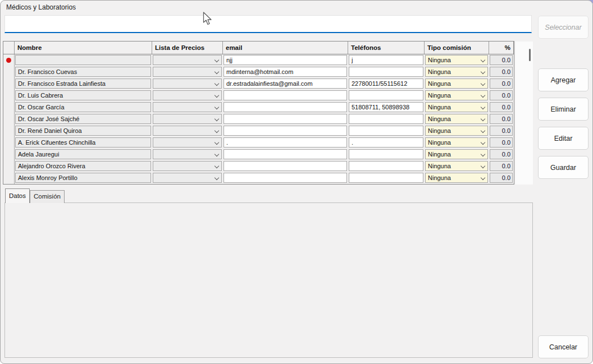 The height and width of the screenshot is (364, 593). What do you see at coordinates (501, 48) in the screenshot?
I see `grid-header-pct: %` at bounding box center [501, 48].